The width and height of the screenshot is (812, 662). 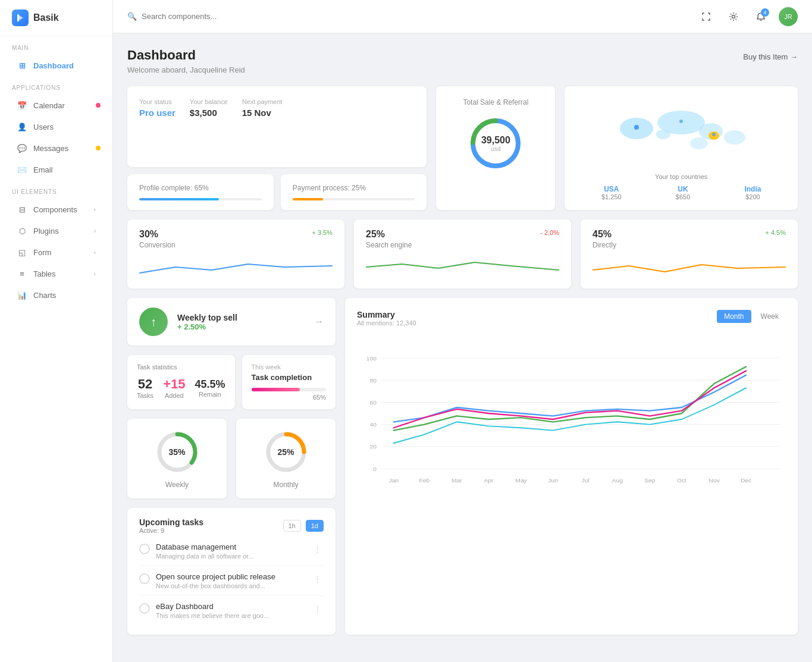 I want to click on task-text-1: Database management Managing data in all…, so click(x=205, y=551).